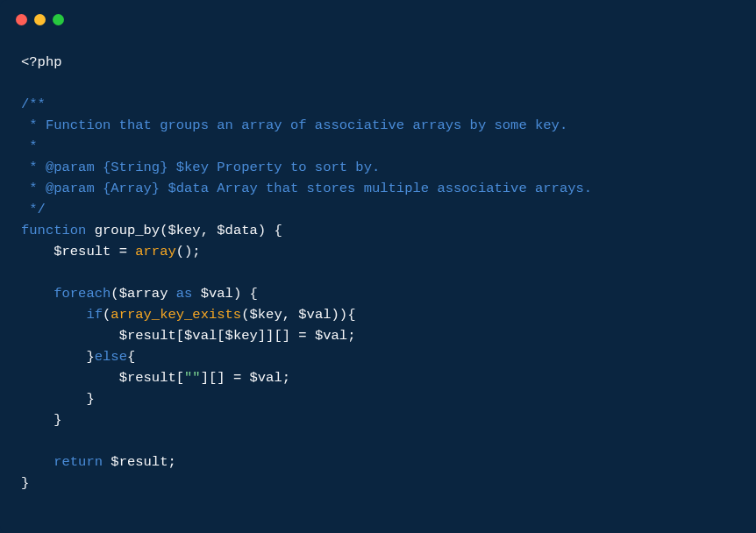  Describe the element at coordinates (156, 252) in the screenshot. I see `call-array: array` at that location.